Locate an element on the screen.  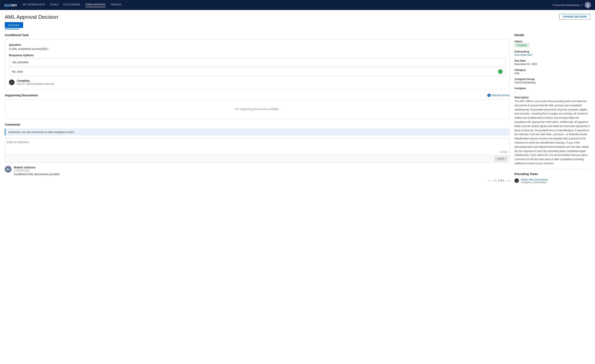
nav-links: MY WORKSPACE TASKS CUSTOMERS ONBOARDINGS… is located at coordinates (288, 5).